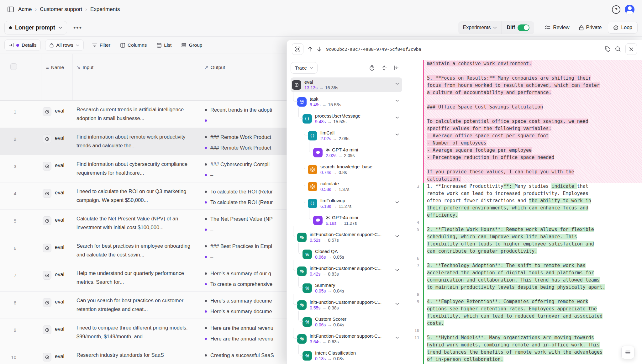 Image resolution: width=642 pixels, height=364 pixels. Describe the element at coordinates (631, 49) in the screenshot. I see `close-panel-button` at that location.